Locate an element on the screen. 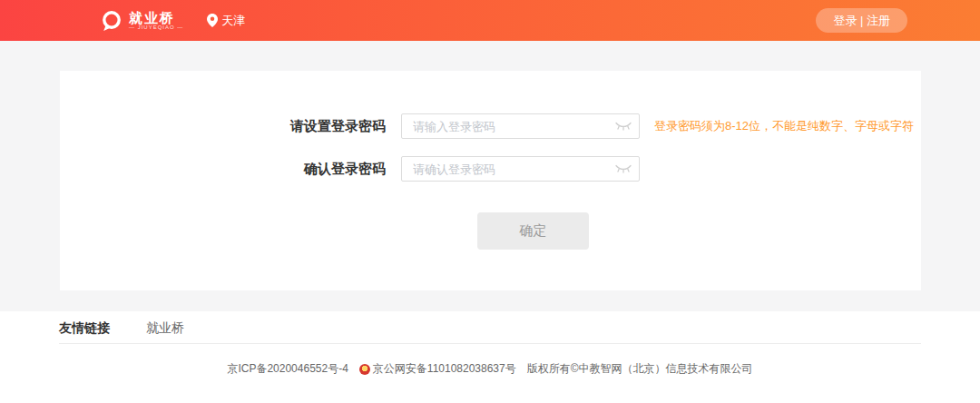 The image size is (980, 403). police-record-number: 京公网安备1101082038637号 is located at coordinates (445, 369).